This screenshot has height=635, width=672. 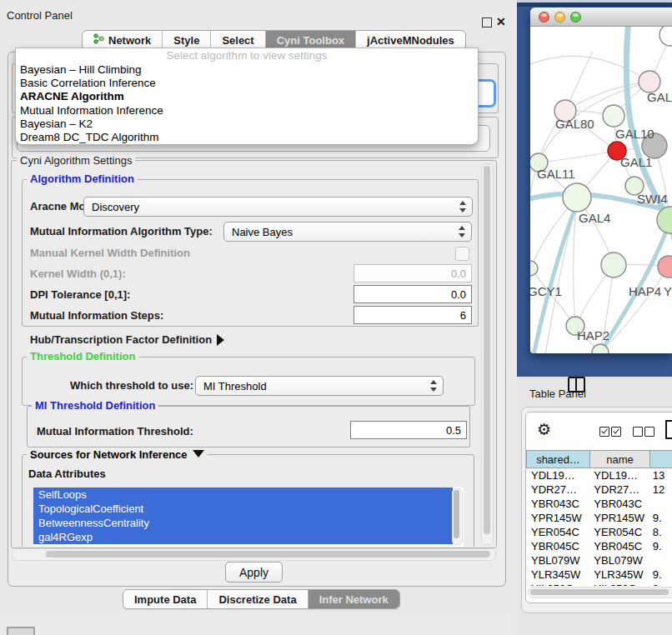 What do you see at coordinates (248, 517) in the screenshot?
I see `data-attributes-list: SelfLoopsTopologicalCoefficientBetweenne…` at bounding box center [248, 517].